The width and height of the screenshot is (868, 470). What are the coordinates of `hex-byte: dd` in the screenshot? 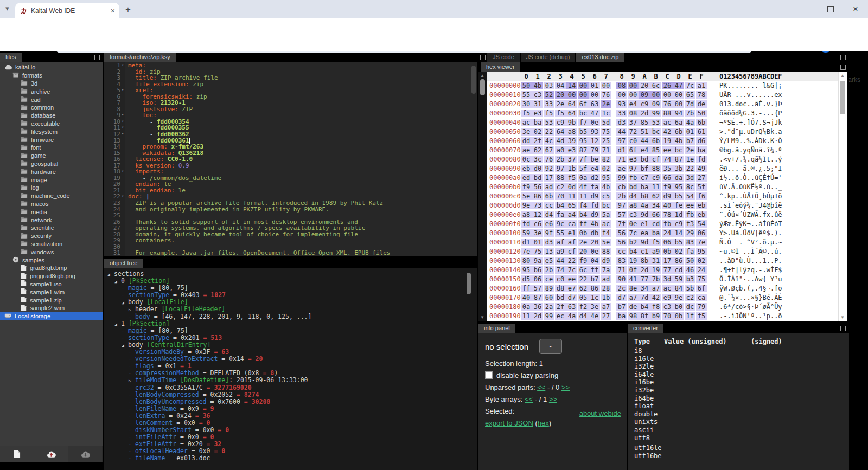 It's located at (526, 141).